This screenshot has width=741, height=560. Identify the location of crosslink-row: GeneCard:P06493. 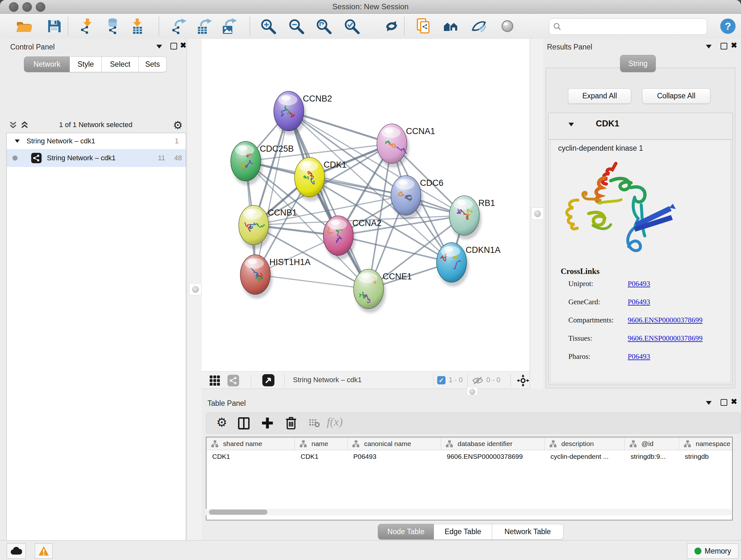
(645, 307).